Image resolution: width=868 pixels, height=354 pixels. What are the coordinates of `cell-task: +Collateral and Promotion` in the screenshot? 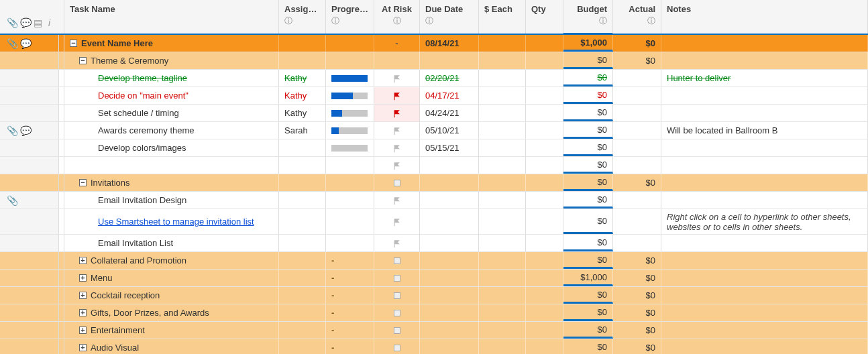 It's located at (172, 260).